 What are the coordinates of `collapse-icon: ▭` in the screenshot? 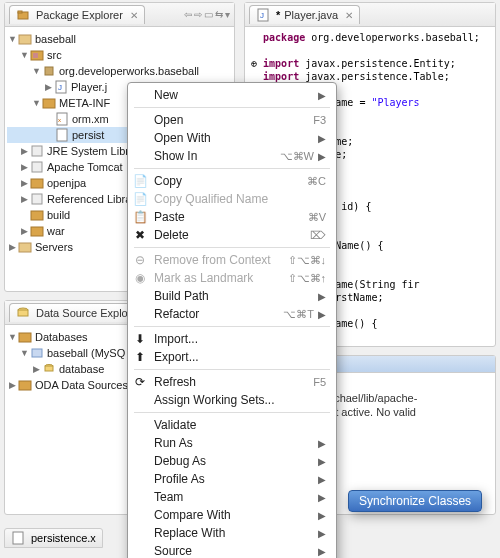 It's located at (208, 14).